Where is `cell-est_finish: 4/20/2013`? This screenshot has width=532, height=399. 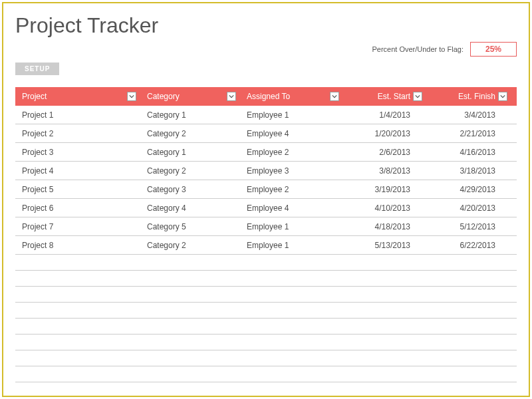
cell-est_finish: 4/20/2013 is located at coordinates (469, 208).